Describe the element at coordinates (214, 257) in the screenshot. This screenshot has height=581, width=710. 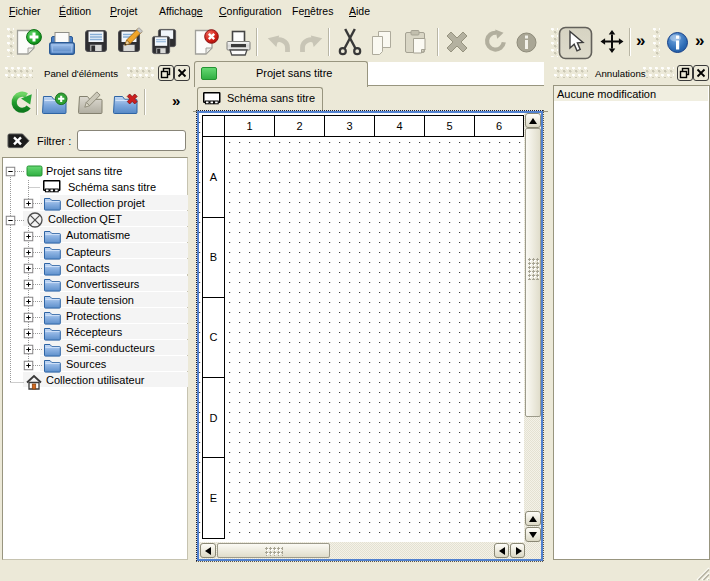
I see `svg-text: B` at that location.